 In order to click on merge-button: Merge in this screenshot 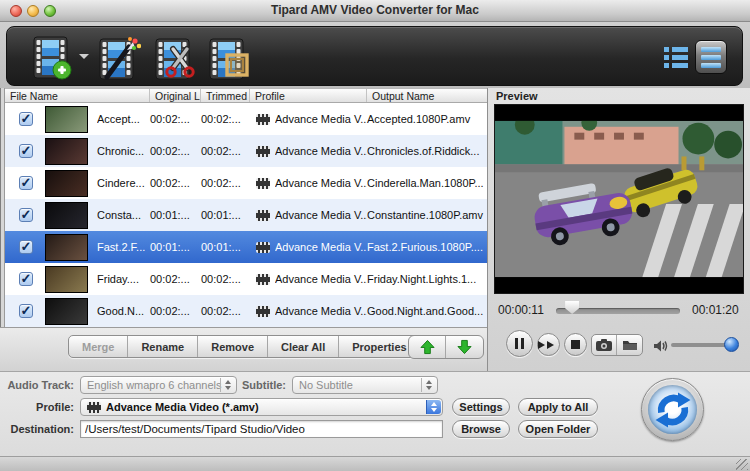, I will do `click(98, 346)`.